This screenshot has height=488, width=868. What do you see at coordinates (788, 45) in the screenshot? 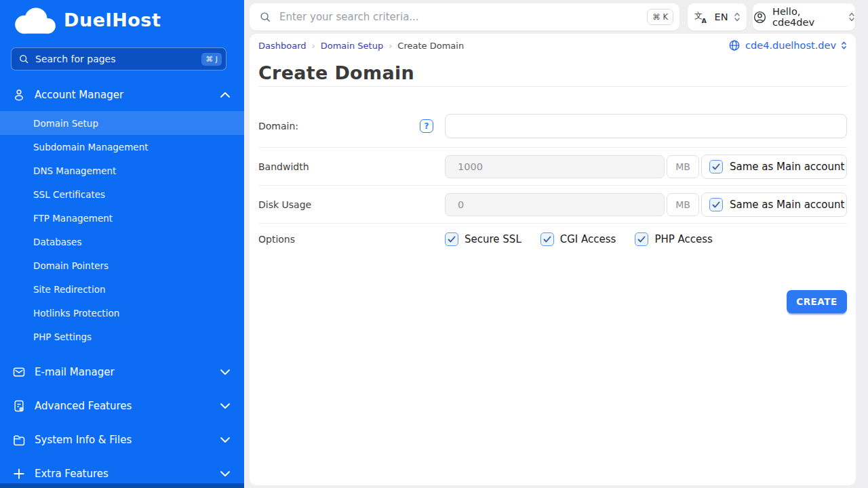
I see `domain-selector: cde4.duelhost.dev` at bounding box center [788, 45].